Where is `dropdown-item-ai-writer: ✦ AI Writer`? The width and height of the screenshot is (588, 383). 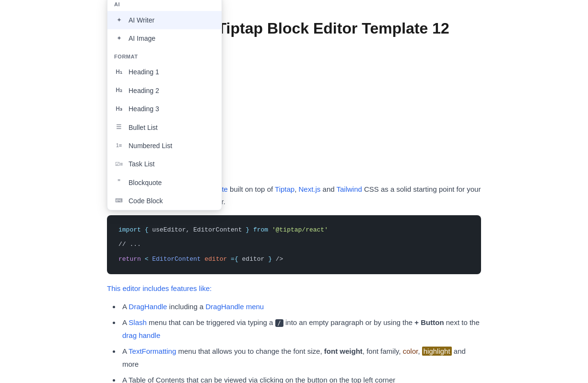
dropdown-item-ai-writer: ✦ AI Writer is located at coordinates (165, 20).